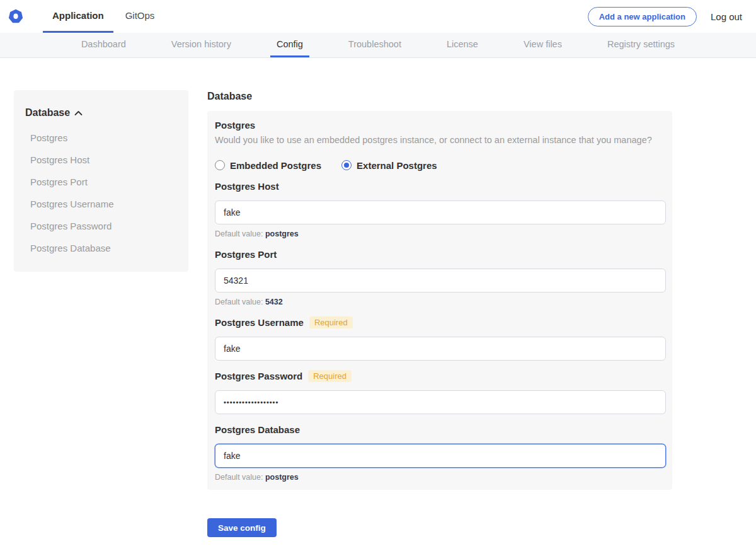 Image resolution: width=756 pixels, height=551 pixels. What do you see at coordinates (140, 15) in the screenshot?
I see `tab-gitops-label: GitOps` at bounding box center [140, 15].